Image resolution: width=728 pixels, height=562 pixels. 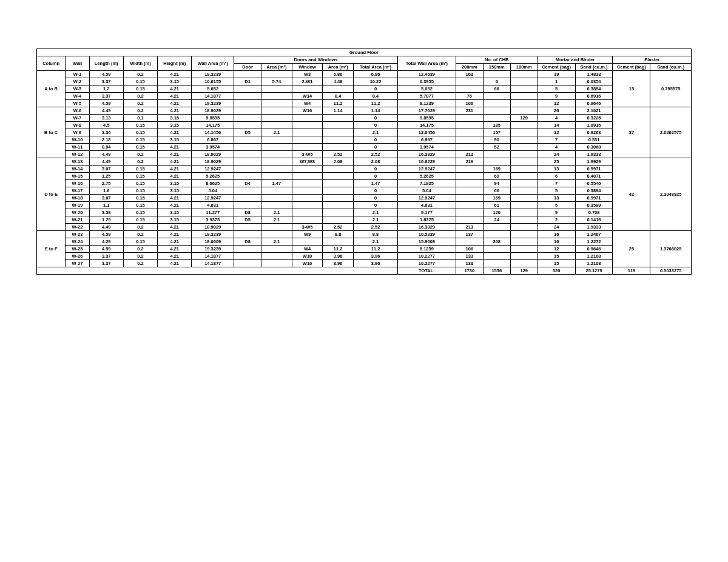 What do you see at coordinates (106, 125) in the screenshot?
I see `cell-length: 4.5` at bounding box center [106, 125].